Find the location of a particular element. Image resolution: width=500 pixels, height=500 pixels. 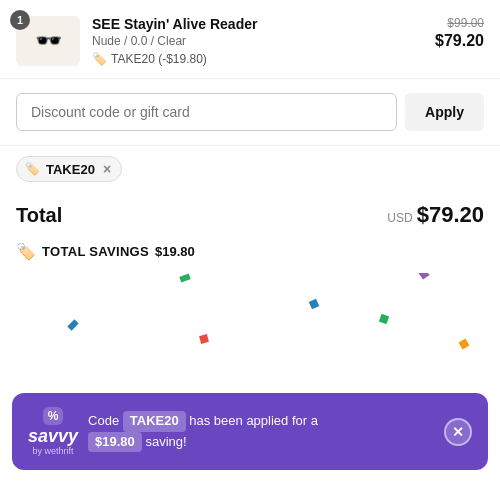

savvy-subtext: by wethrift is located at coordinates (54, 451).